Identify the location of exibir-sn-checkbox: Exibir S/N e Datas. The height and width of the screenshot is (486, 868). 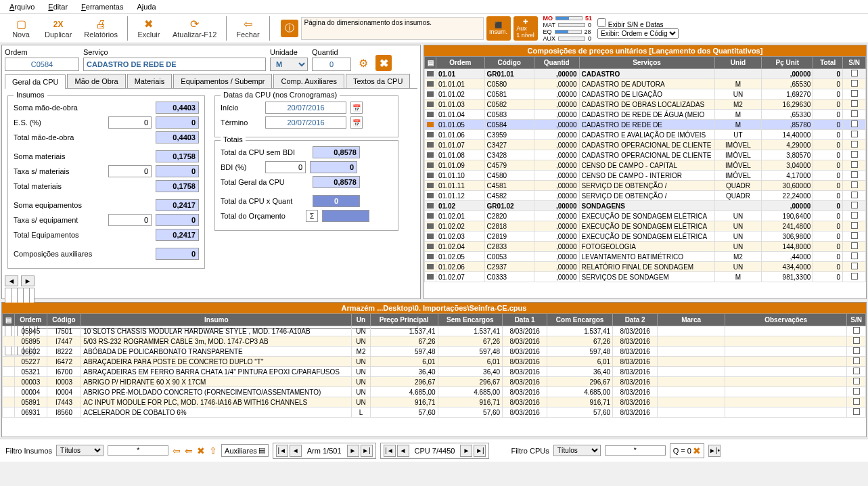
(631, 24).